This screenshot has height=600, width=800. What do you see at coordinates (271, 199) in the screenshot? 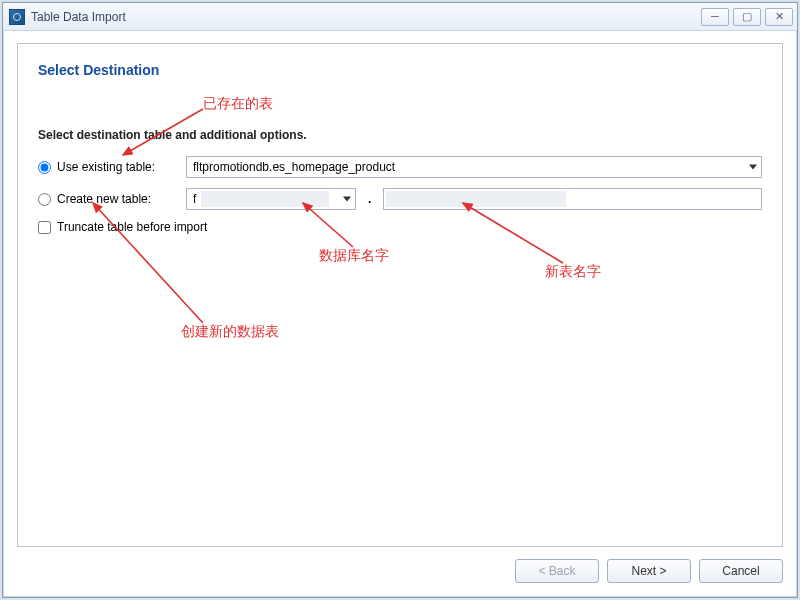
I see `database-select: f` at bounding box center [271, 199].